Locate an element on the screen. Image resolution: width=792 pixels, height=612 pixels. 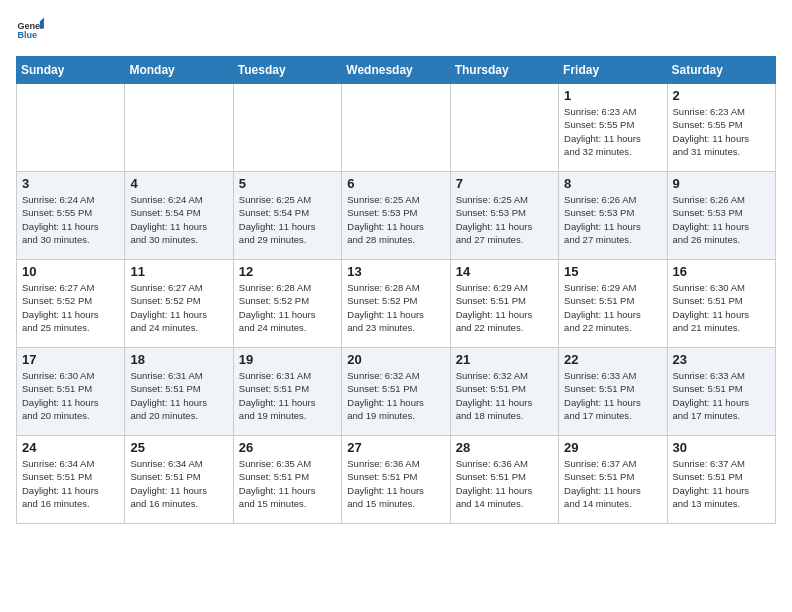
day-number: 20 is located at coordinates (396, 360).